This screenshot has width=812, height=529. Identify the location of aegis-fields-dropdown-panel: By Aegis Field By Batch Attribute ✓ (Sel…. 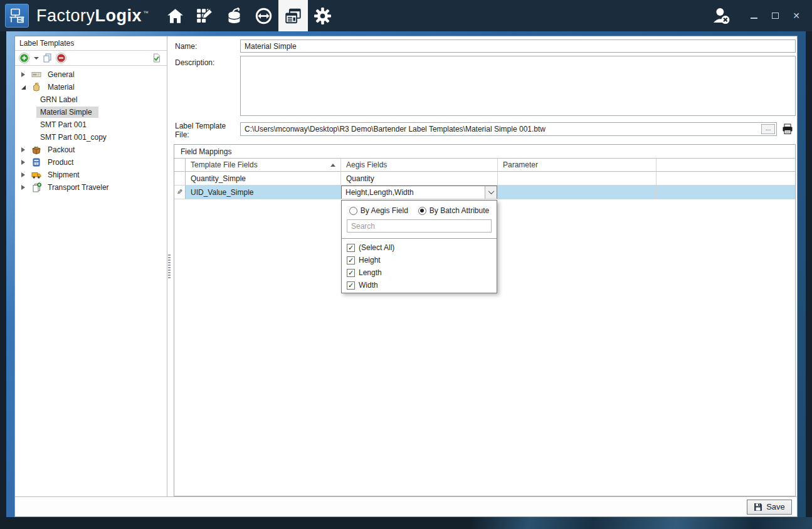
(419, 247).